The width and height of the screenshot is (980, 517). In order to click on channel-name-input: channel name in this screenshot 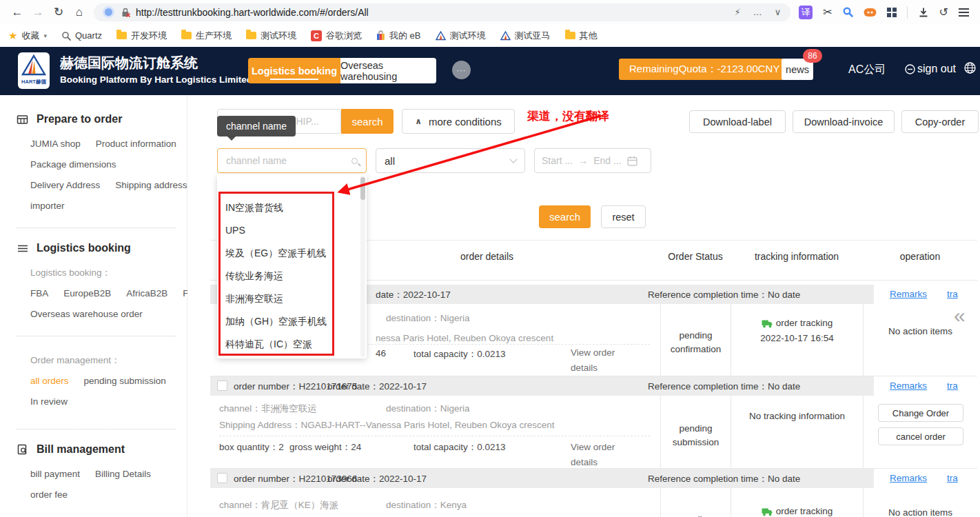, I will do `click(292, 161)`.